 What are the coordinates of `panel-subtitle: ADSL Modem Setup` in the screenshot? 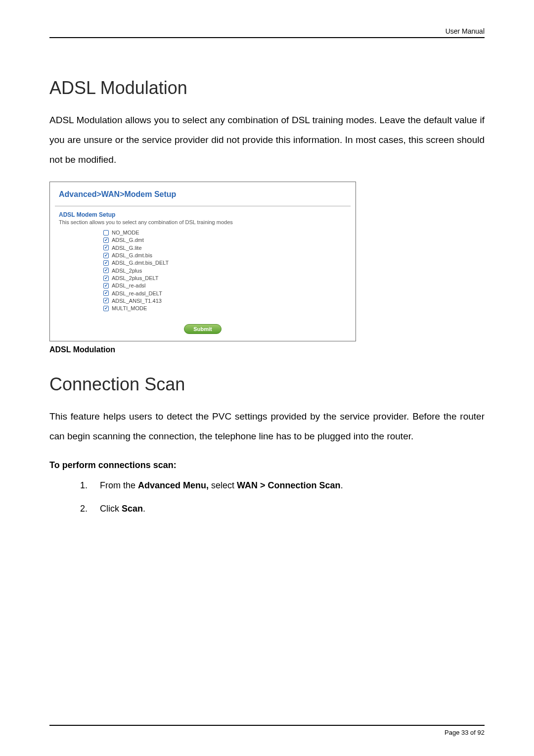 It's located at (203, 215).